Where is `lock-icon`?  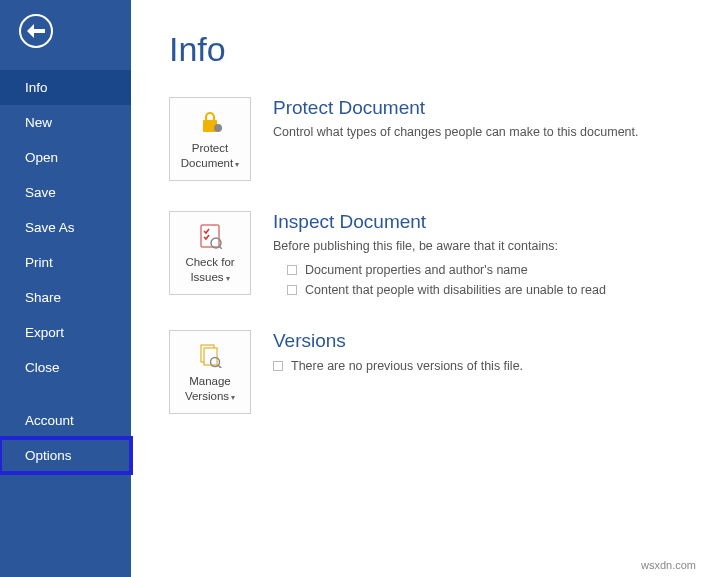 lock-icon is located at coordinates (210, 122).